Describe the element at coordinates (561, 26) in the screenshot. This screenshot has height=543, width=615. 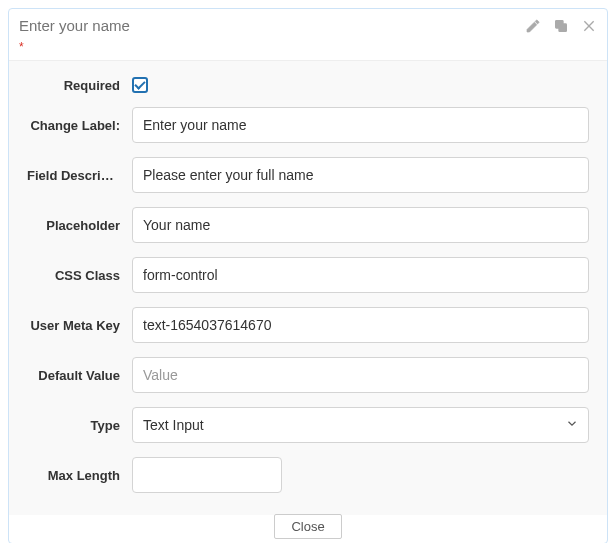
I see `copy-icon` at that location.